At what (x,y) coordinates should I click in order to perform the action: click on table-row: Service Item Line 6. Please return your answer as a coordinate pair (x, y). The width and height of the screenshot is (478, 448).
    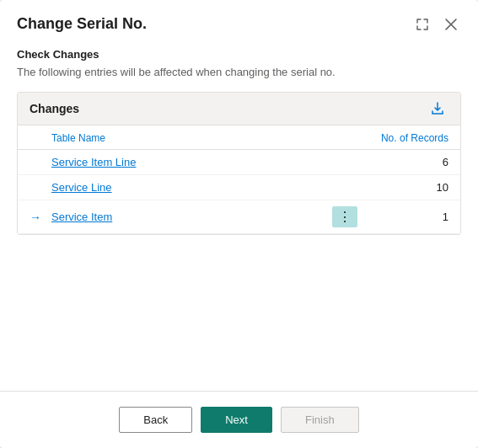
    Looking at the image, I should click on (239, 163).